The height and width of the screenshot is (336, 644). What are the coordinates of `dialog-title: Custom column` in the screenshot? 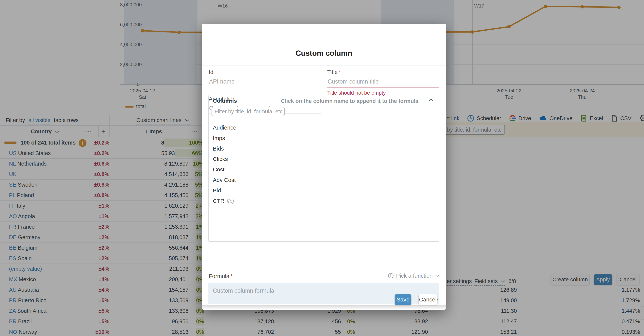 It's located at (324, 53).